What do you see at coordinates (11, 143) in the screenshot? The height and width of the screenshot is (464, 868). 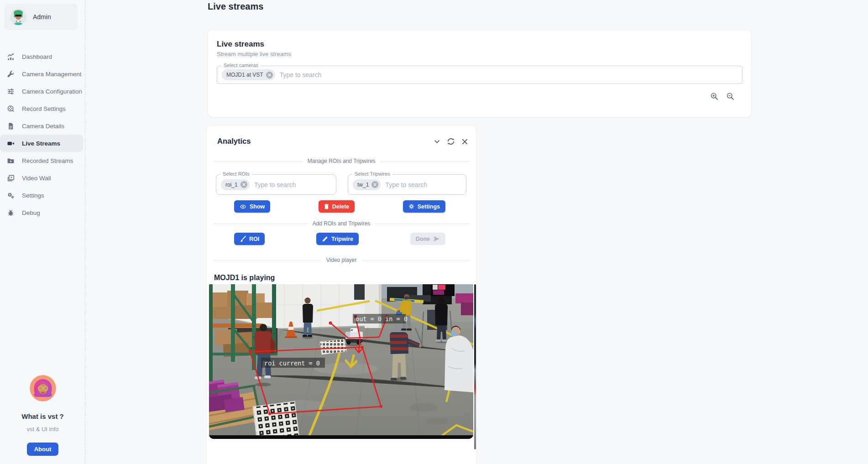 I see `video-camera-icon` at bounding box center [11, 143].